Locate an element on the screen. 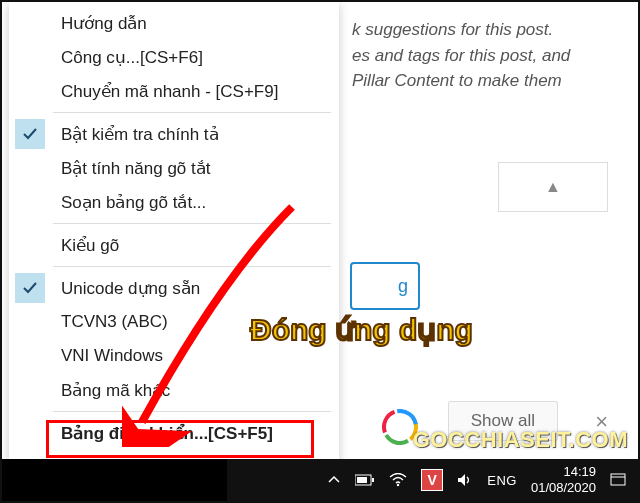 This screenshot has width=640, height=503. menu-item-bangma: Bảng mã khác is located at coordinates (174, 390).